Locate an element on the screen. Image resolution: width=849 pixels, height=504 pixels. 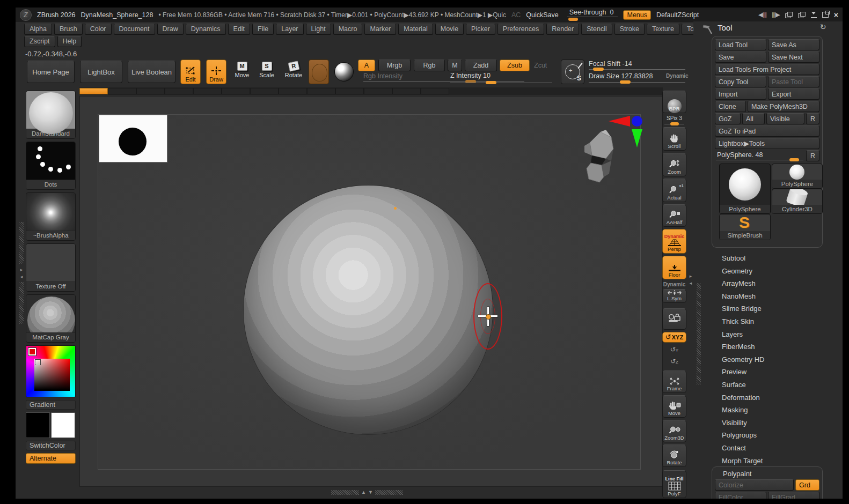
menu-item: Help is located at coordinates (70, 42).